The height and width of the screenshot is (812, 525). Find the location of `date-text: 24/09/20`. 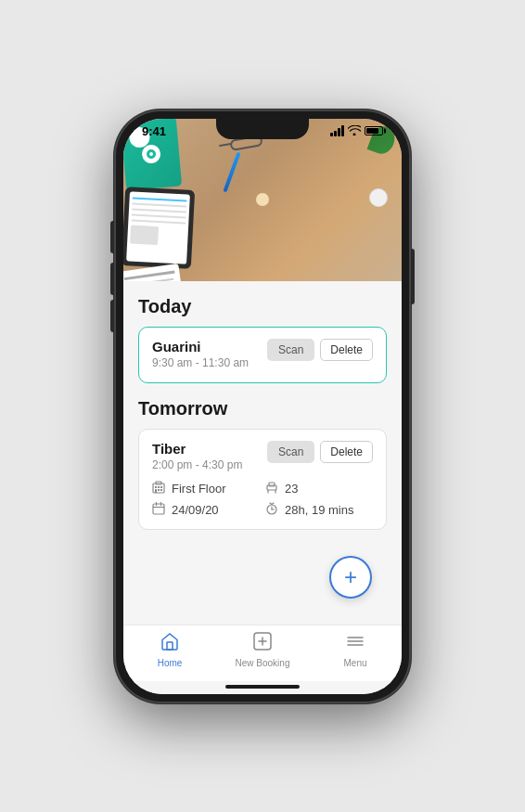

date-text: 24/09/20 is located at coordinates (195, 510).